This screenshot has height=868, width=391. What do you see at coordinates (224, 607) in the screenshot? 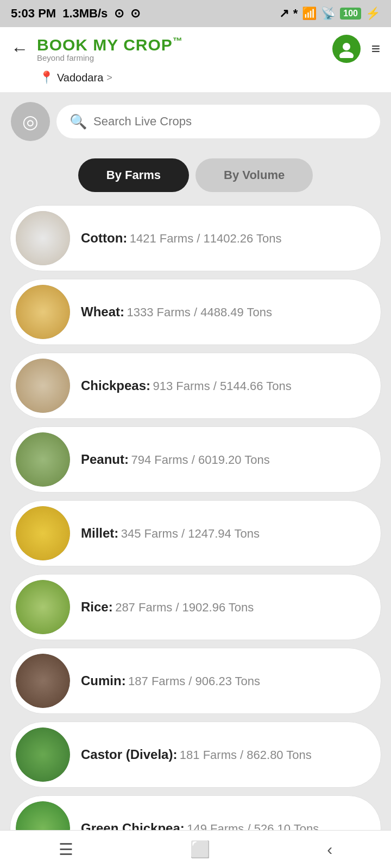
I see `crop-info-rice: Rice: 287 Farms / 1902.96 Tons` at bounding box center [224, 607].